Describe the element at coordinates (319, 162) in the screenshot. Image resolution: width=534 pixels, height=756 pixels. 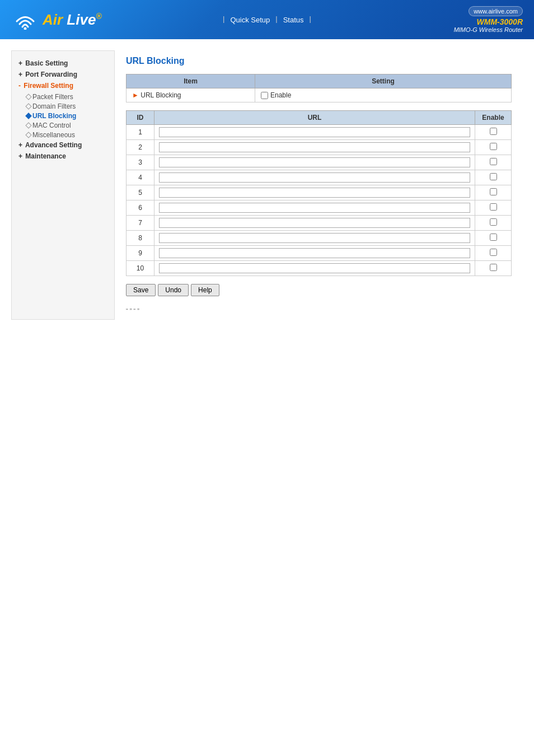
I see `url-table-row: 3` at that location.